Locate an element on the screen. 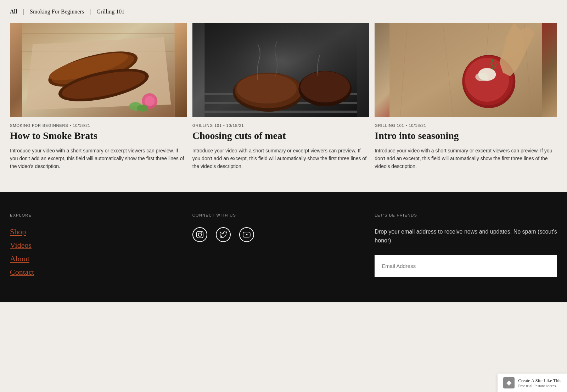 The image size is (567, 392). filter-all: All is located at coordinates (13, 12).